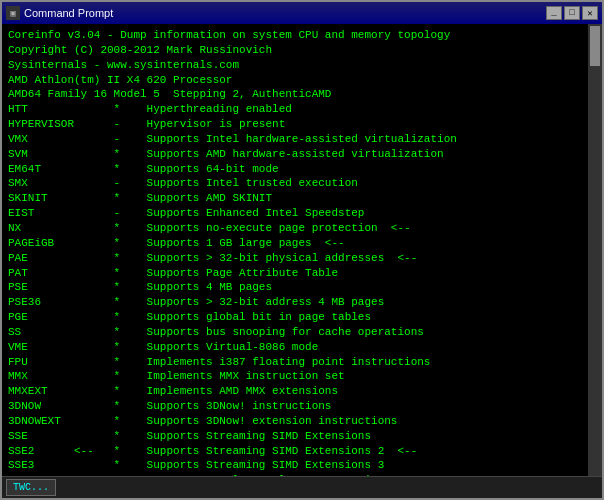 The image size is (604, 500). Describe the element at coordinates (302, 288) in the screenshot. I see `terminal-line: PSE * Supports 4 MB pages` at that location.